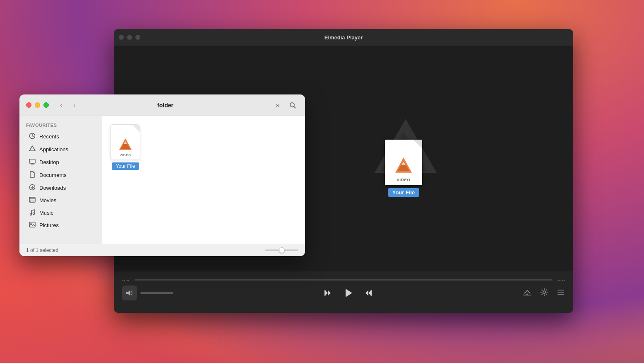 This screenshot has width=644, height=363. I want to click on sidebar-item-downloads: Downloads, so click(60, 188).